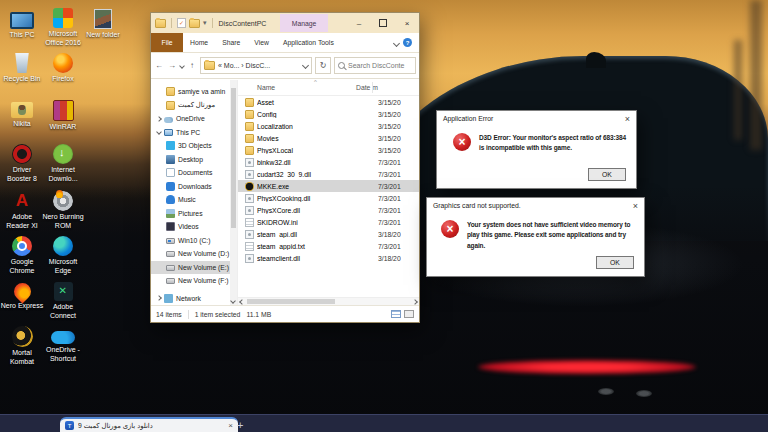  What do you see at coordinates (359, 23) in the screenshot?
I see `minimize-button: –` at bounding box center [359, 23].